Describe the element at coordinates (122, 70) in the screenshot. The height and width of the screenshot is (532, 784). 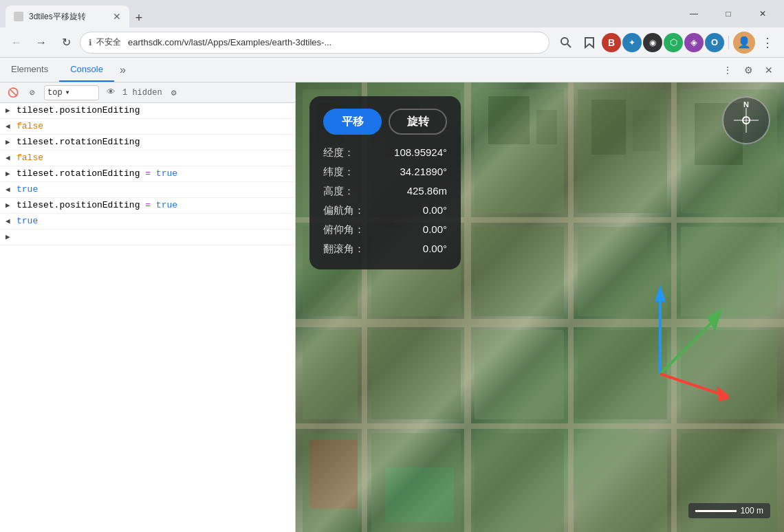
I see `devtools-more-tabs: »` at that location.